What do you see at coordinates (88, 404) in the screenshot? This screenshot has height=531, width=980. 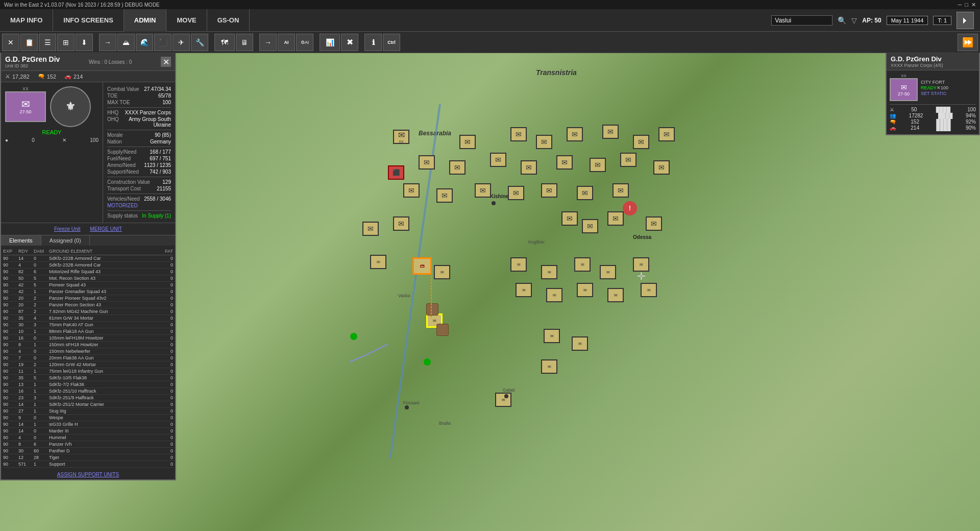 I see `element-row-22: 90 14 1 SdKfz-251/2 Mortar Carrier 0` at bounding box center [88, 404].